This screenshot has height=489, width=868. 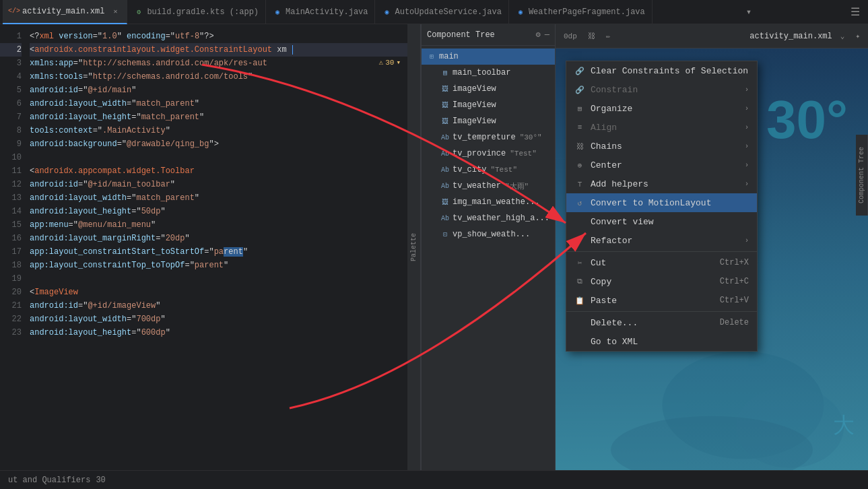 What do you see at coordinates (661, 203) in the screenshot?
I see `menu-item-convert-motion: ↺ Convert to MotionLayout` at bounding box center [661, 203].